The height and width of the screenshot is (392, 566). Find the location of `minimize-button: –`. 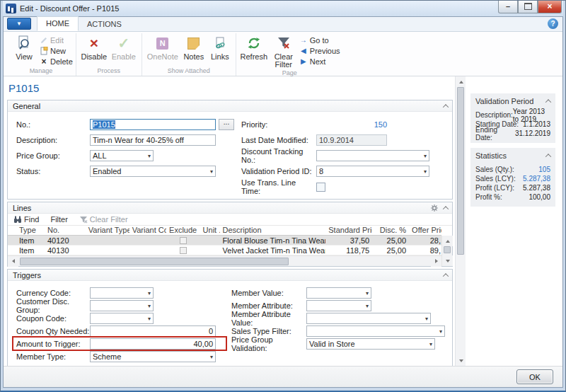

minimize-button: – is located at coordinates (508, 7).